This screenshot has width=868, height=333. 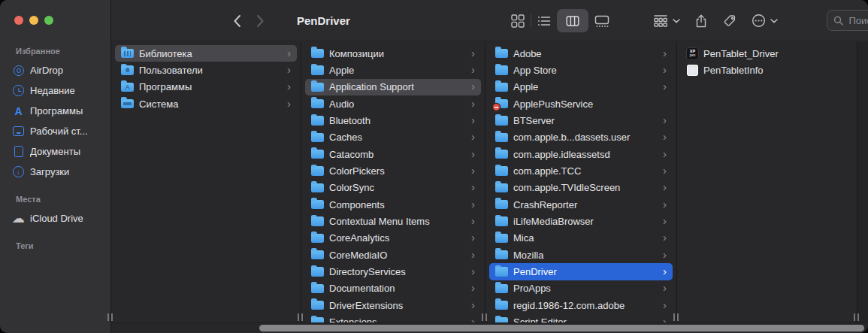 I want to click on minimize-button, so click(x=34, y=20).